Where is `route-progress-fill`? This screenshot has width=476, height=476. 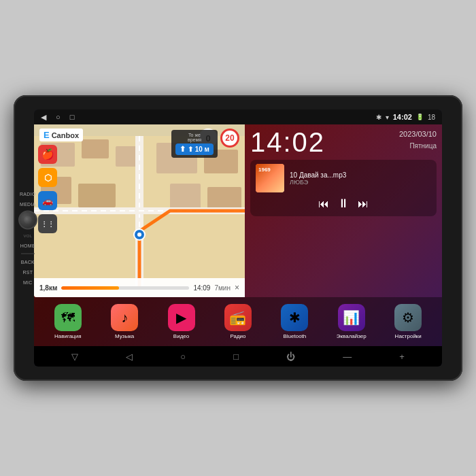
route-progress-fill is located at coordinates (90, 288).